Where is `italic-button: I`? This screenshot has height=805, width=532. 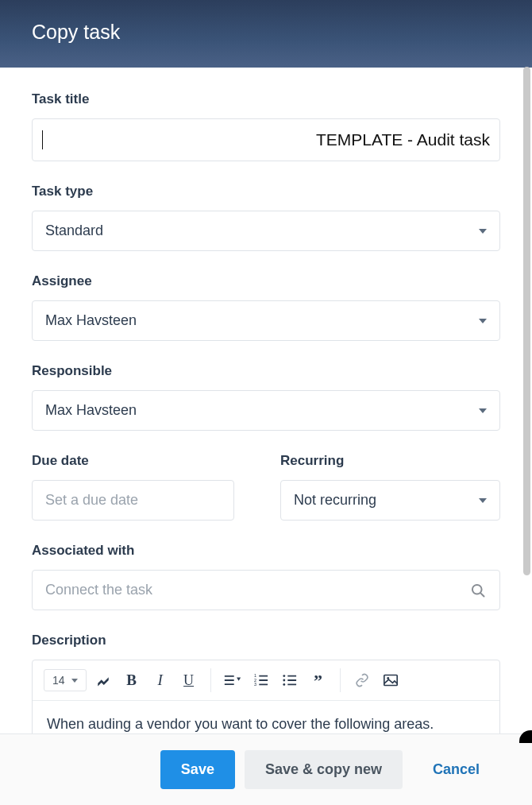 italic-button: I is located at coordinates (160, 680).